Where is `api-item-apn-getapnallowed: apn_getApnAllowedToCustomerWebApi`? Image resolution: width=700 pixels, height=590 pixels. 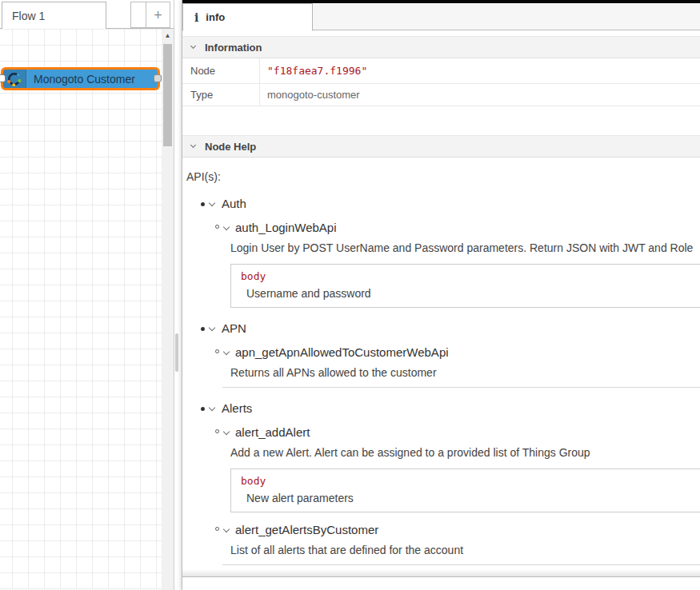 api-item-apn-getapnallowed: apn_getApnAllowedToCustomerWebApi is located at coordinates (443, 352).